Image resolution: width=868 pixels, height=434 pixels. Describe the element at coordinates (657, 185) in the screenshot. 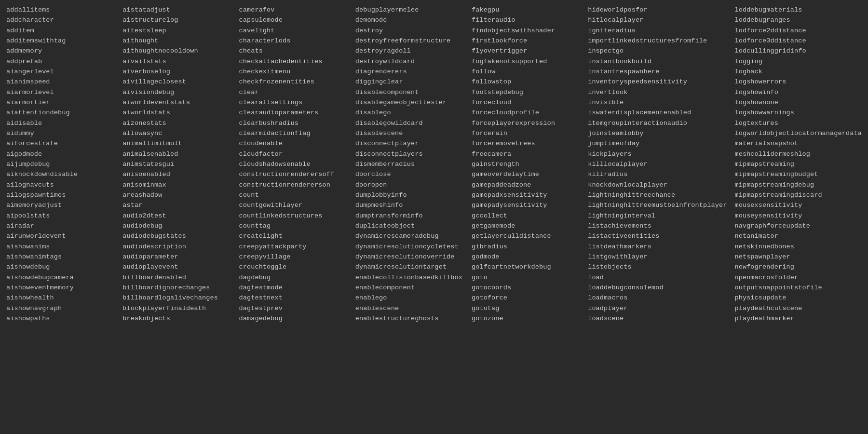

I see `list-item: knockdownlocalplayer` at that location.